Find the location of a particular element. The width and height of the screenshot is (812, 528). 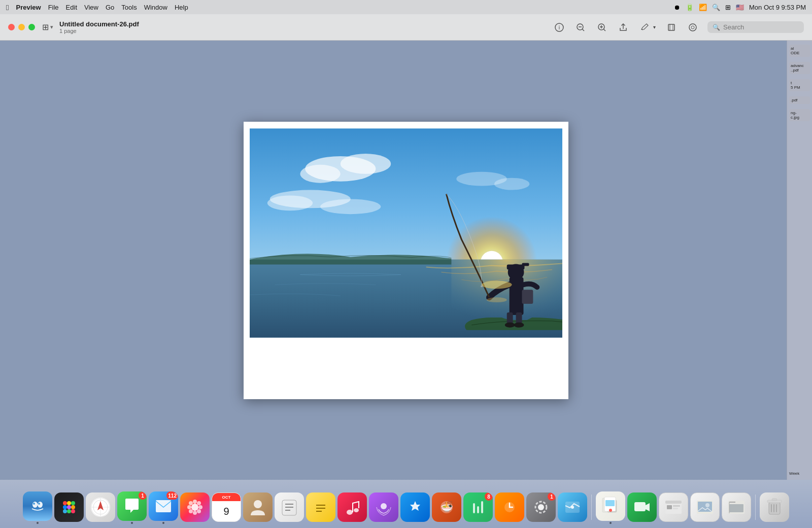

maximize-button is located at coordinates (31, 27).